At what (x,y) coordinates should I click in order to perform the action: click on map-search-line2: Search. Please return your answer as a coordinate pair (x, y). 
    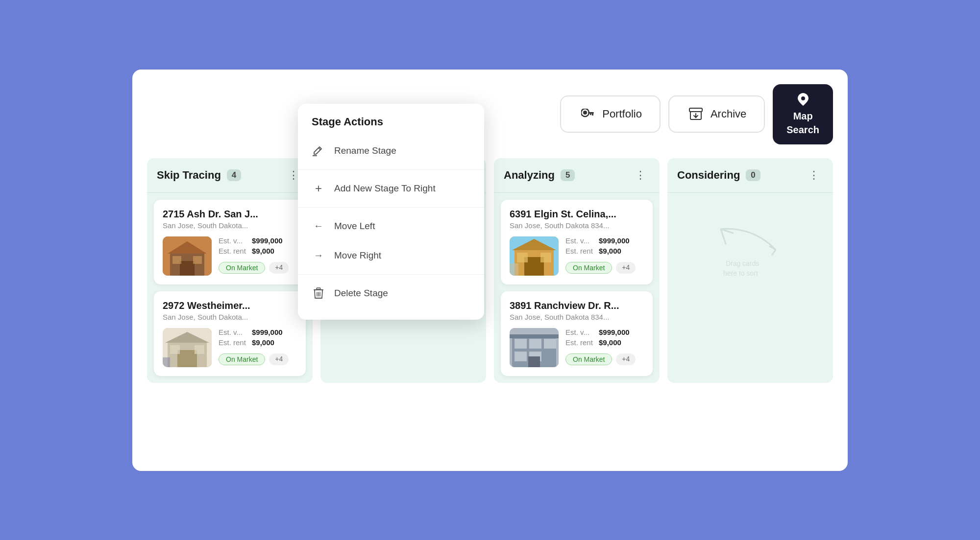
    Looking at the image, I should click on (803, 130).